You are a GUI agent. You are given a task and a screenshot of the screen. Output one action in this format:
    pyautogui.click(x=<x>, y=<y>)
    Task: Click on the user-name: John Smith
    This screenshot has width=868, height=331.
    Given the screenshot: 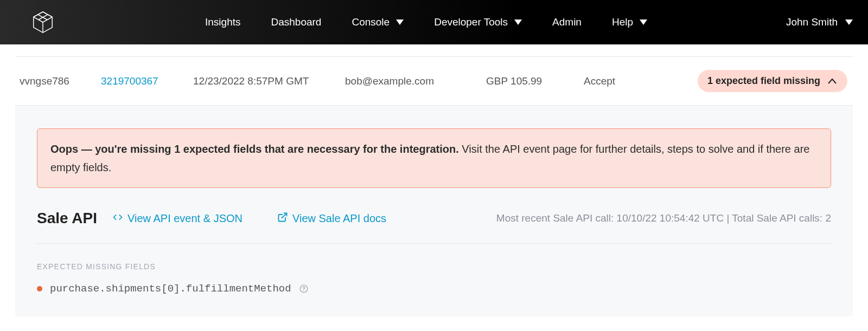 What is the action you would take?
    pyautogui.click(x=812, y=22)
    